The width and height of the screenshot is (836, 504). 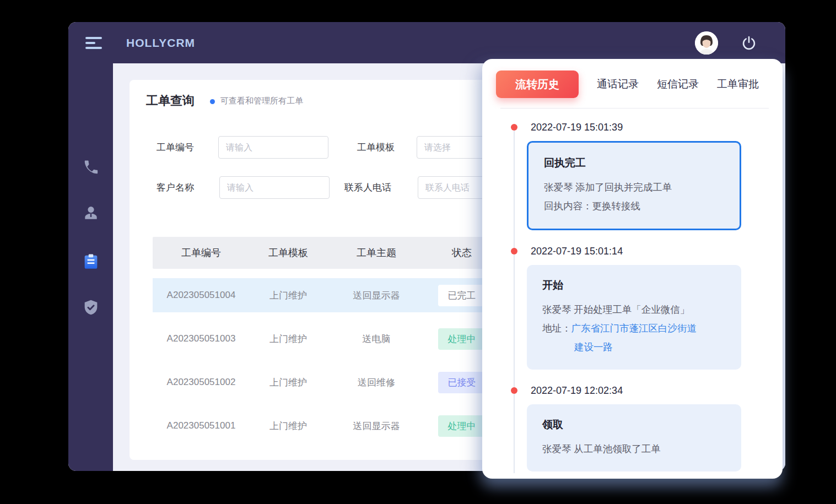 I want to click on timeline-timestamp: 2022-07-19 15:01:39, so click(x=633, y=127).